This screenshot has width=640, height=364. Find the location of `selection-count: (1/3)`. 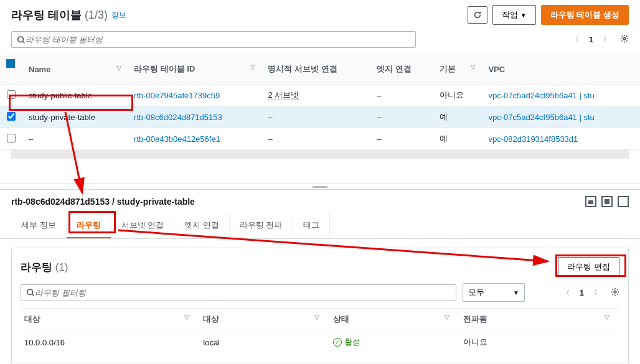

selection-count: (1/3) is located at coordinates (96, 15).